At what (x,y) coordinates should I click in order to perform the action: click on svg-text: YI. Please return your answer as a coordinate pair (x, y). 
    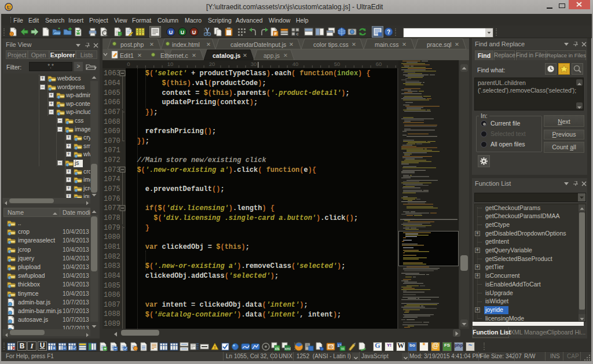
    Looking at the image, I should click on (343, 349).